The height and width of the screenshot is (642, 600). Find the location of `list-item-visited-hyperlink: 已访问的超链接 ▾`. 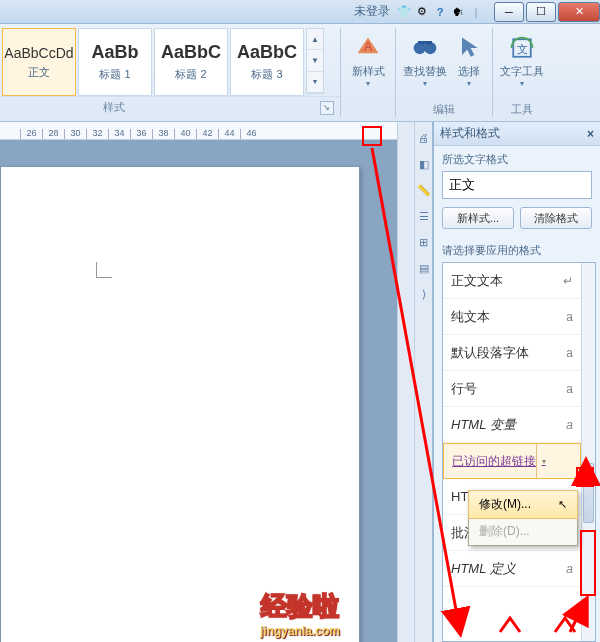

list-item-visited-hyperlink: 已访问的超链接 ▾ is located at coordinates (512, 461).